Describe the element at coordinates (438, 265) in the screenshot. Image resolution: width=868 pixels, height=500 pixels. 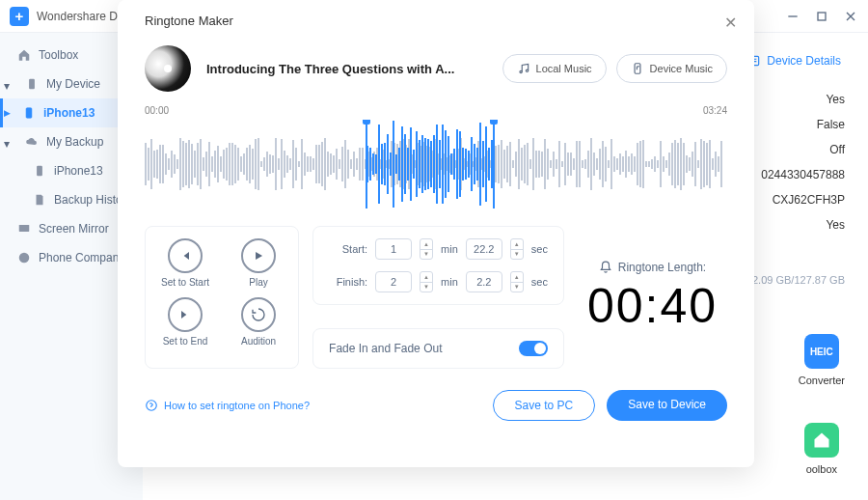
I see `time-inputs: Start: 1 ▲▼ min 22.2 ▲▼ sec Finish: 2 ▲▼…` at that location.